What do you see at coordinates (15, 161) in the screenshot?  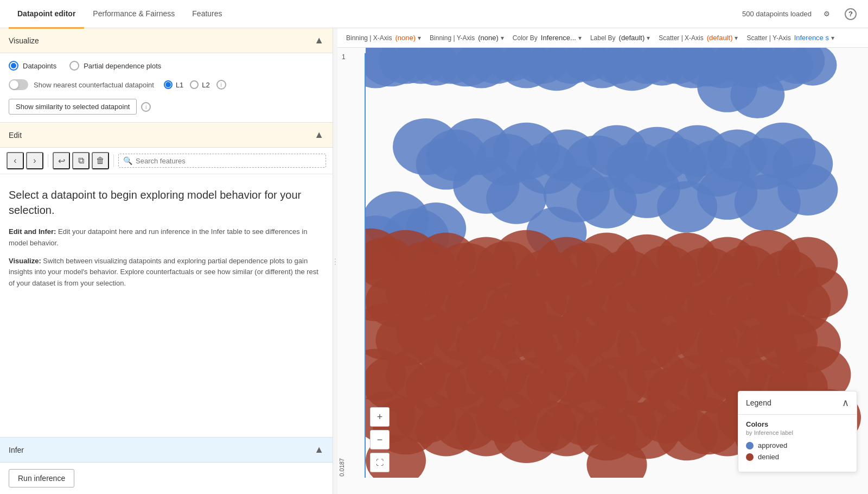 I see `back-button: ‹` at bounding box center [15, 161].